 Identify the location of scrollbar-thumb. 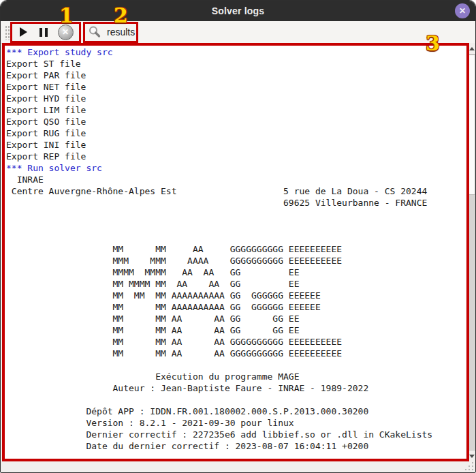
(471, 125).